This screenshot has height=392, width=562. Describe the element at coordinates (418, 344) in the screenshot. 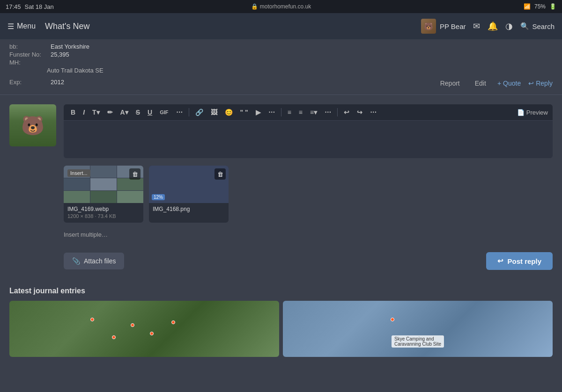

I see `map-label-line2: Caravanning Club Site` at that location.